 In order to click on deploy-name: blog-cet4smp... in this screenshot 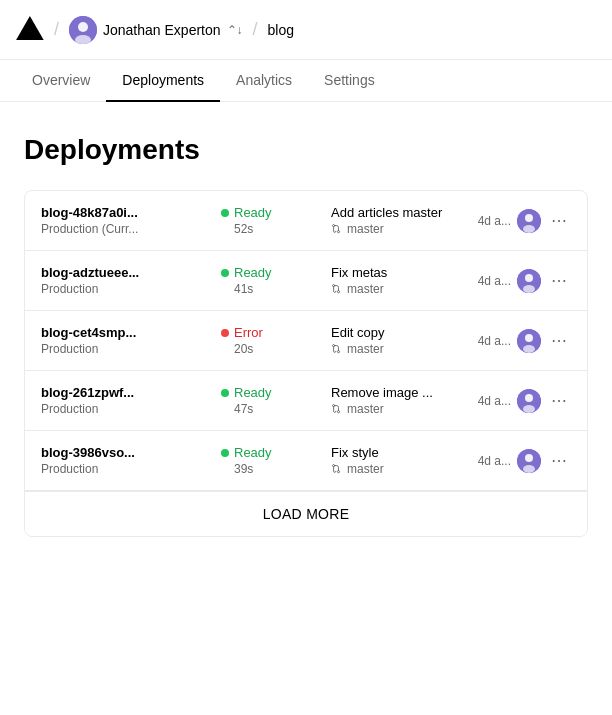, I will do `click(126, 332)`.